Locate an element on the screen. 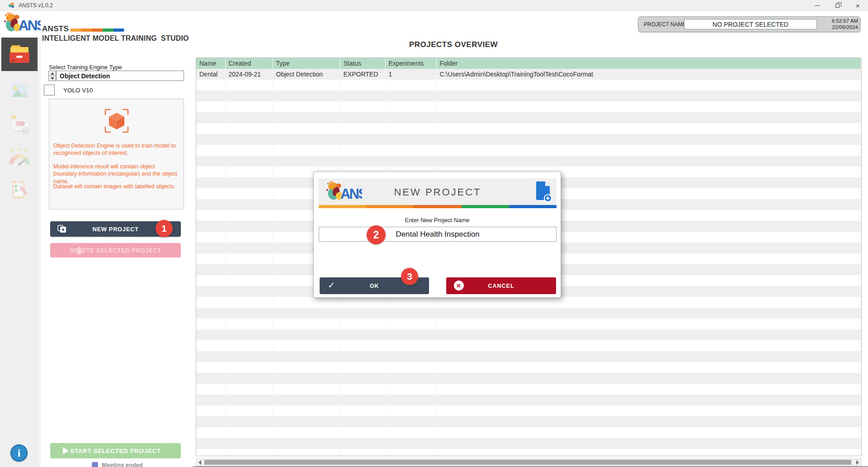  dialog-title: NEW PROJECT is located at coordinates (438, 192).